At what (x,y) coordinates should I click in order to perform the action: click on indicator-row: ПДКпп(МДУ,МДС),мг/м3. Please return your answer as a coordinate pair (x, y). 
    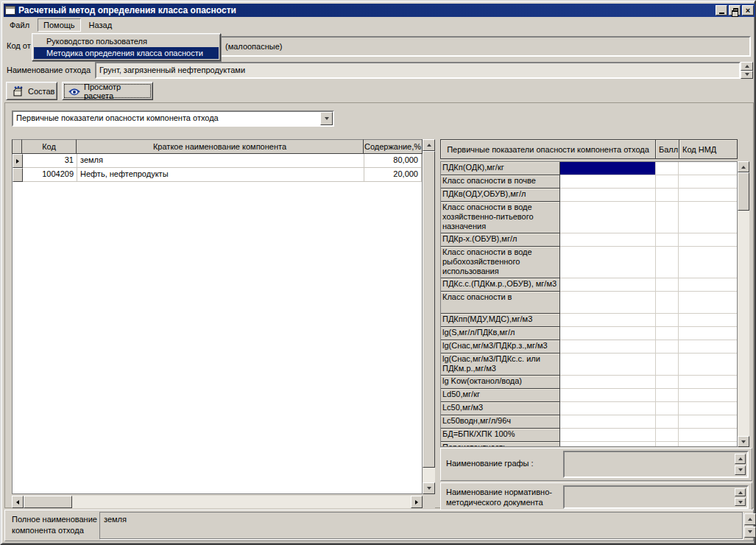
    Looking at the image, I should click on (589, 320).